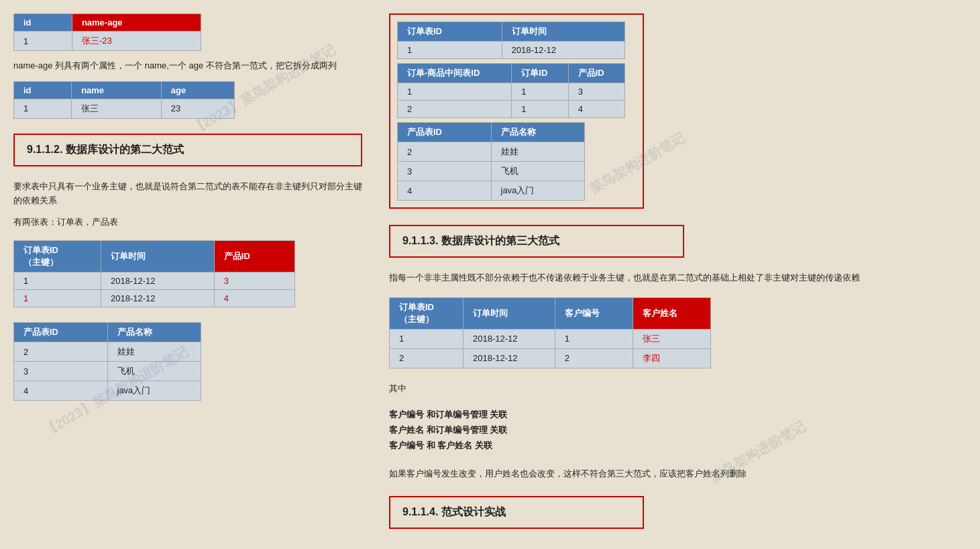  Describe the element at coordinates (540, 109) in the screenshot. I see `cell-mid-order2: 1` at that location.